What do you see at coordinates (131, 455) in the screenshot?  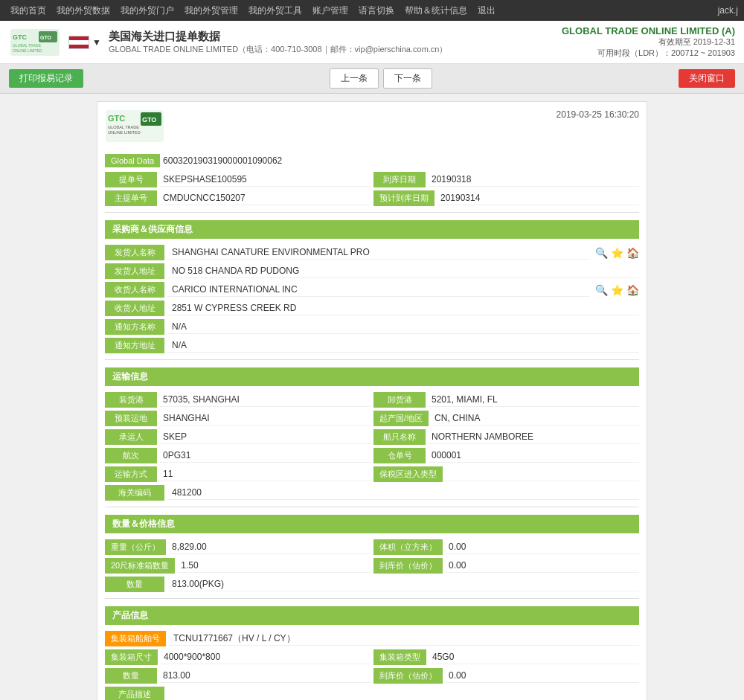 I see `voyage-label: 航次` at bounding box center [131, 455].